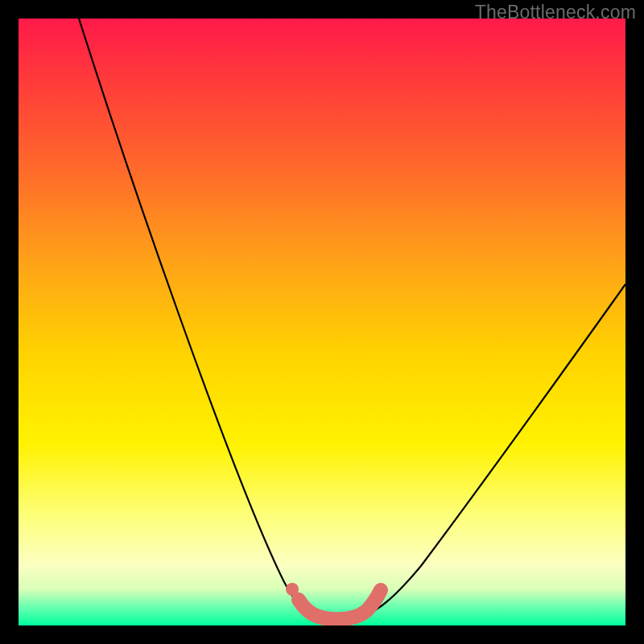  I want to click on highlight-band, so click(340, 605).